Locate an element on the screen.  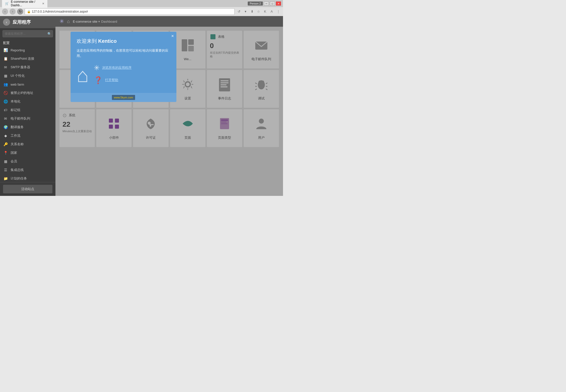
reporting-icon: 📊 is located at coordinates (6, 50).